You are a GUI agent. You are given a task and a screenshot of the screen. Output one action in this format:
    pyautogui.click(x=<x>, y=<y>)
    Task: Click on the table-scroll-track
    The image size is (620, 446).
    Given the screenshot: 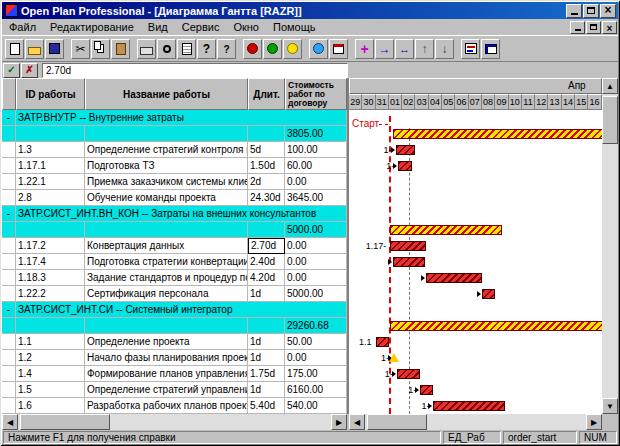 What is the action you would take?
    pyautogui.click(x=174, y=422)
    